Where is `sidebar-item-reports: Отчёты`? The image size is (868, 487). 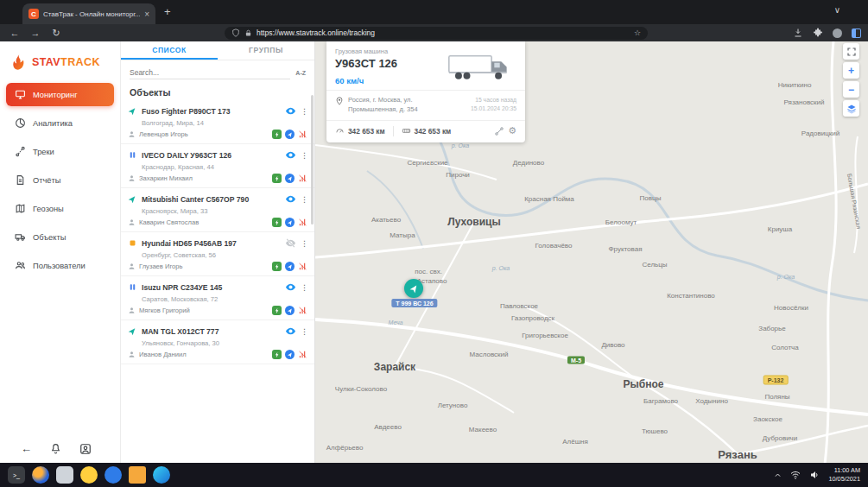 sidebar-item-reports: Отчёты is located at coordinates (60, 180).